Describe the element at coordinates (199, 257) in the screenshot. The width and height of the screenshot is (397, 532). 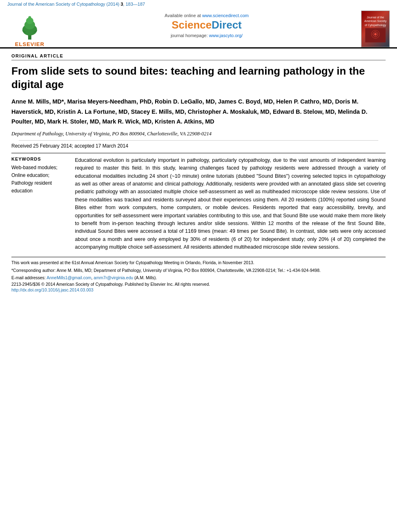
I see `footer-section` at that location.